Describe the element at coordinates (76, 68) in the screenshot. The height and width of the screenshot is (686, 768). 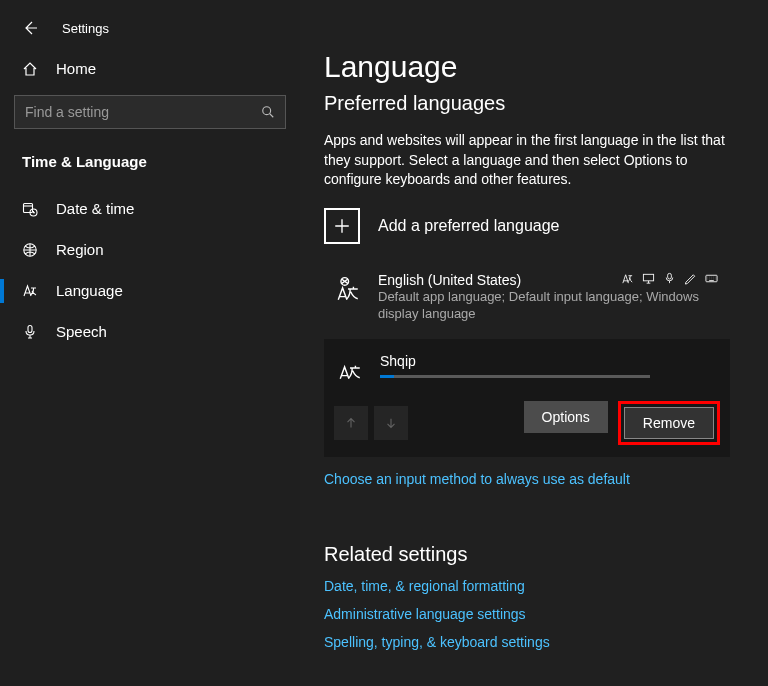
I see `home-label: Home` at that location.